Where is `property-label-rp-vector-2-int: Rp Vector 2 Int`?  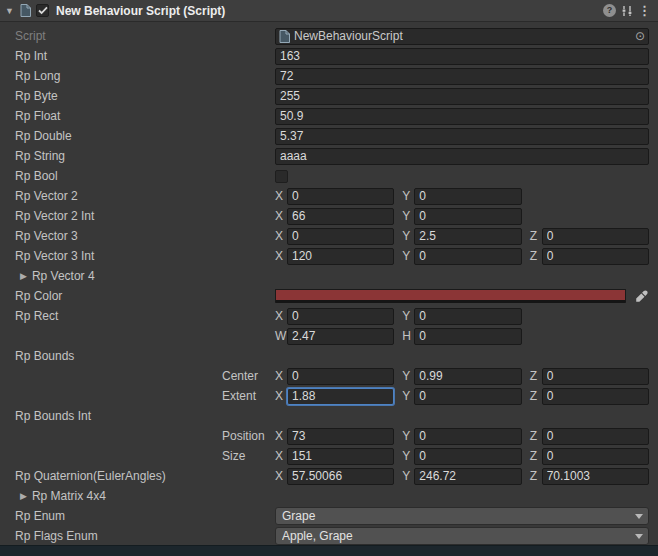
property-label-rp-vector-2-int: Rp Vector 2 Int is located at coordinates (138, 216).